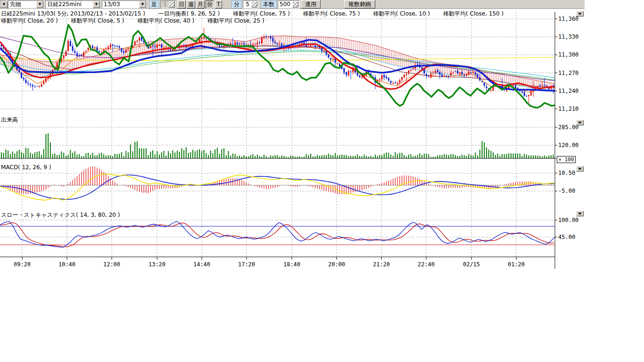  What do you see at coordinates (292, 5) in the screenshot?
I see `toolbar: ▼ 先物 ▼ 日経225mini ▼ 13/03 ▼ 足 1 日週月分T 分 5…` at bounding box center [292, 5].